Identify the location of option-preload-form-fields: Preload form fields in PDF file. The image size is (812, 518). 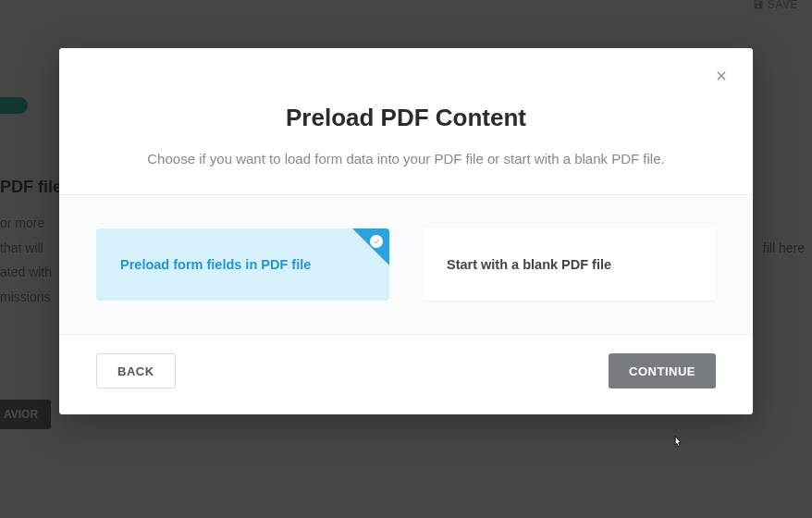
(242, 265).